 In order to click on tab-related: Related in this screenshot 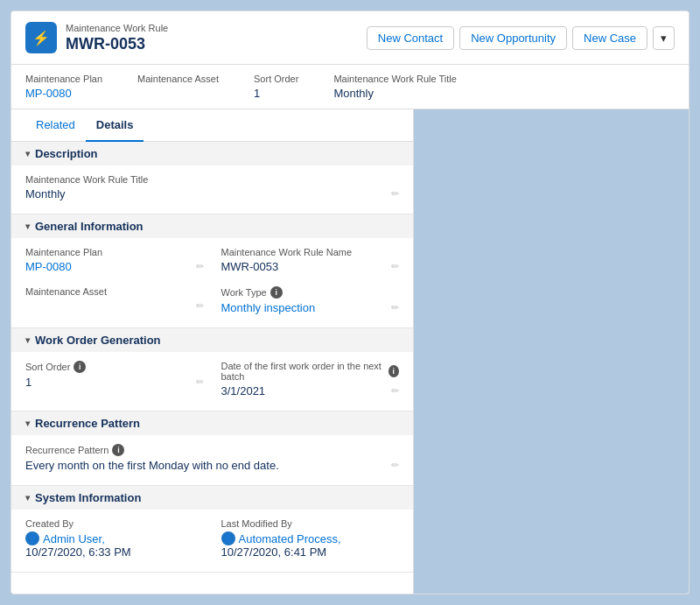, I will do `click(56, 126)`.